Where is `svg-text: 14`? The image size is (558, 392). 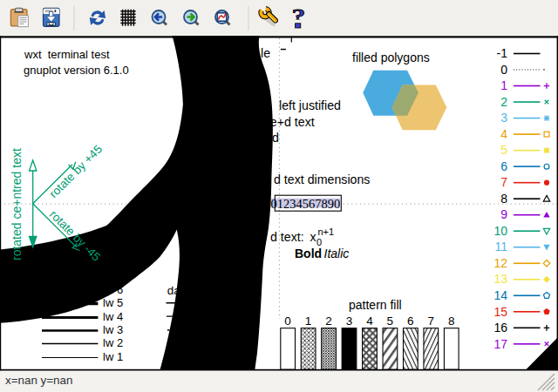
svg-text: 14 is located at coordinates (500, 295).